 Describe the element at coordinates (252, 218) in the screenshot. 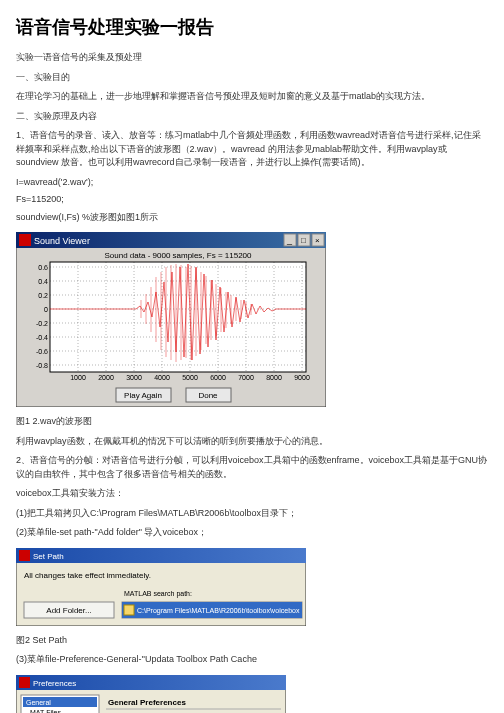

I see `code-line-3: soundview(I,Fs) %波形图如图1所示` at that location.